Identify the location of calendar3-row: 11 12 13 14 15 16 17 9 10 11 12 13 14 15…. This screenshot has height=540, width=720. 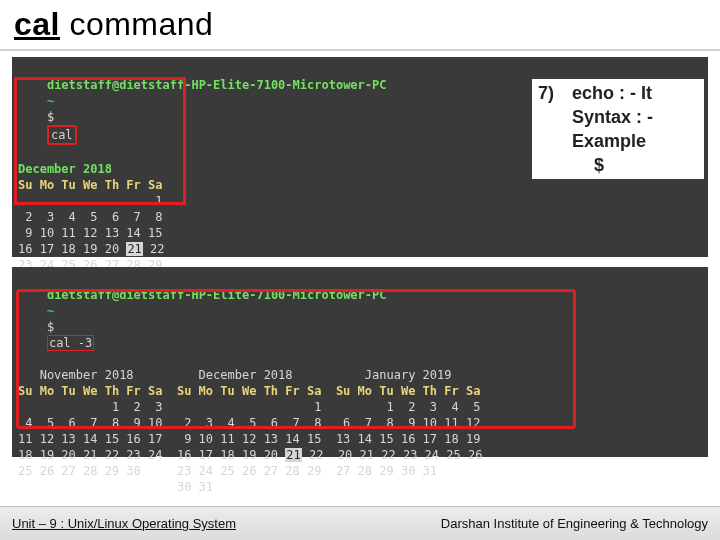
(360, 439).